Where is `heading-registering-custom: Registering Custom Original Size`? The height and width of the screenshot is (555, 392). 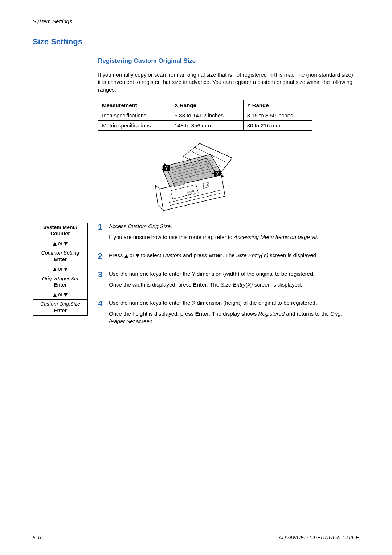 heading-registering-custom: Registering Custom Original Size is located at coordinates (229, 61).